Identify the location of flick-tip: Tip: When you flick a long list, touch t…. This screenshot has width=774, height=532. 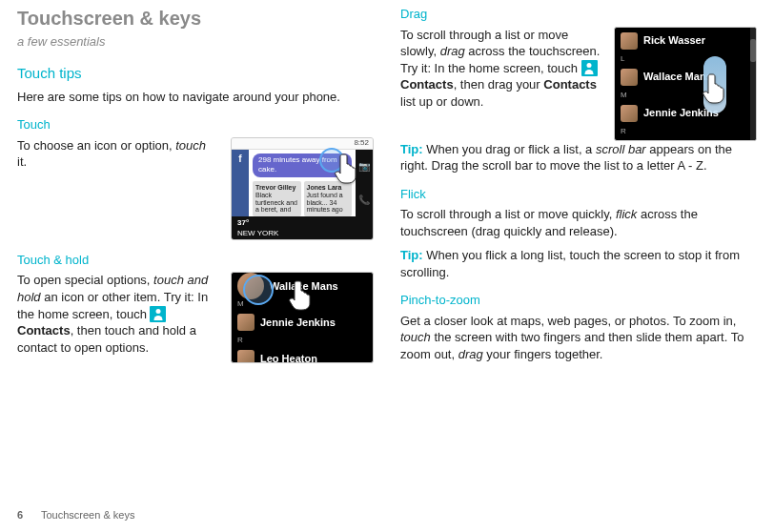
(579, 263).